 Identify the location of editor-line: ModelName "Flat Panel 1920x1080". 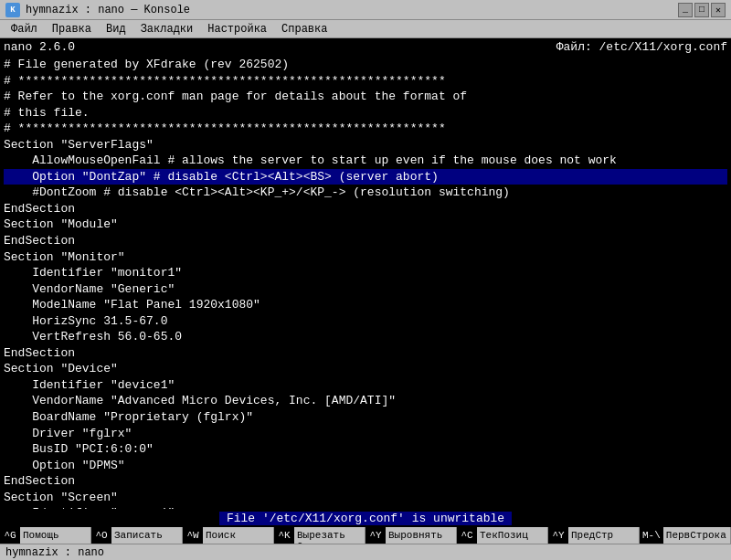
(366, 305).